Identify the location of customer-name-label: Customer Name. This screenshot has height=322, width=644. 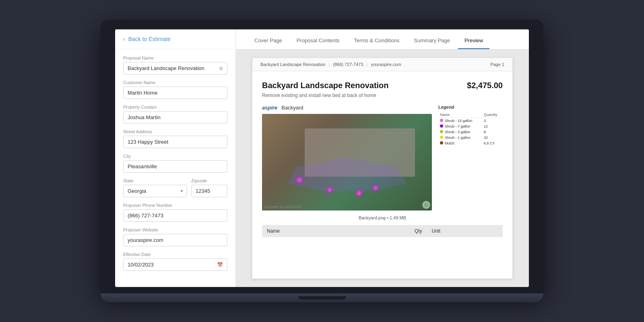
(175, 83).